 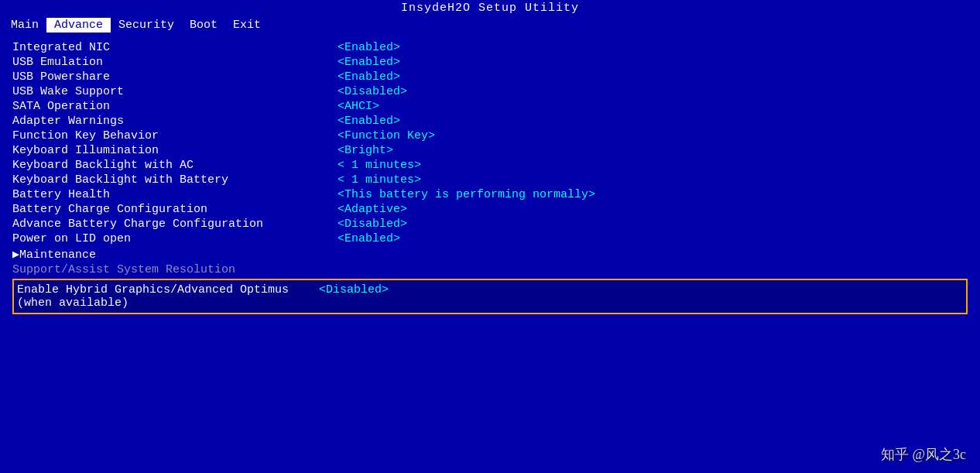 I want to click on table-row: Battery Health<This battery is performin…, so click(x=490, y=195).